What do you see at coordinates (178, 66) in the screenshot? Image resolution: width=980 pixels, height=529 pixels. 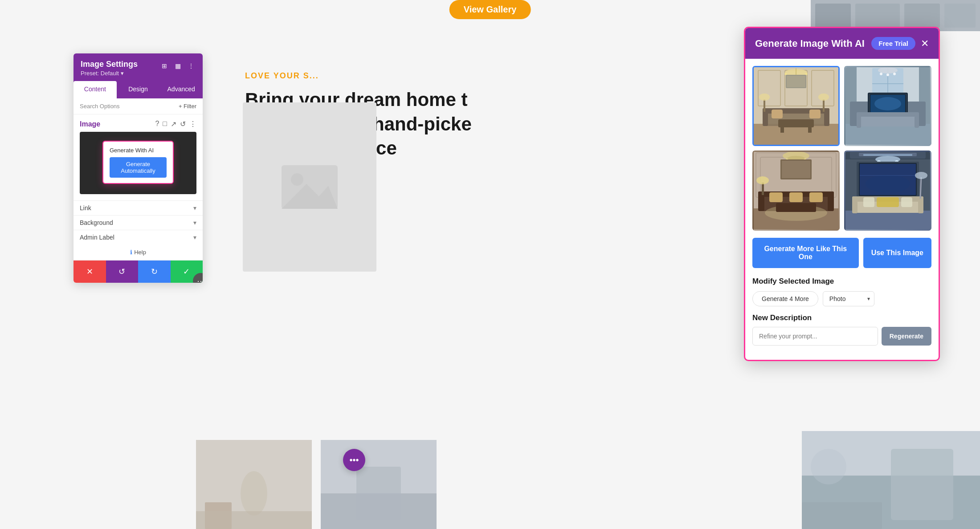 I see `panel-header-icons: ⊞ ▦ ⋮` at bounding box center [178, 66].